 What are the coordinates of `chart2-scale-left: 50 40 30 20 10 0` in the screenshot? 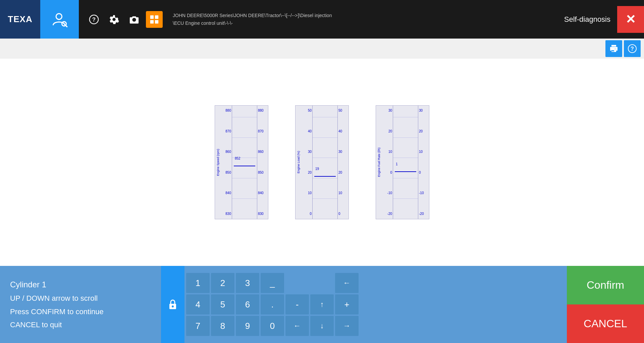 It's located at (307, 162).